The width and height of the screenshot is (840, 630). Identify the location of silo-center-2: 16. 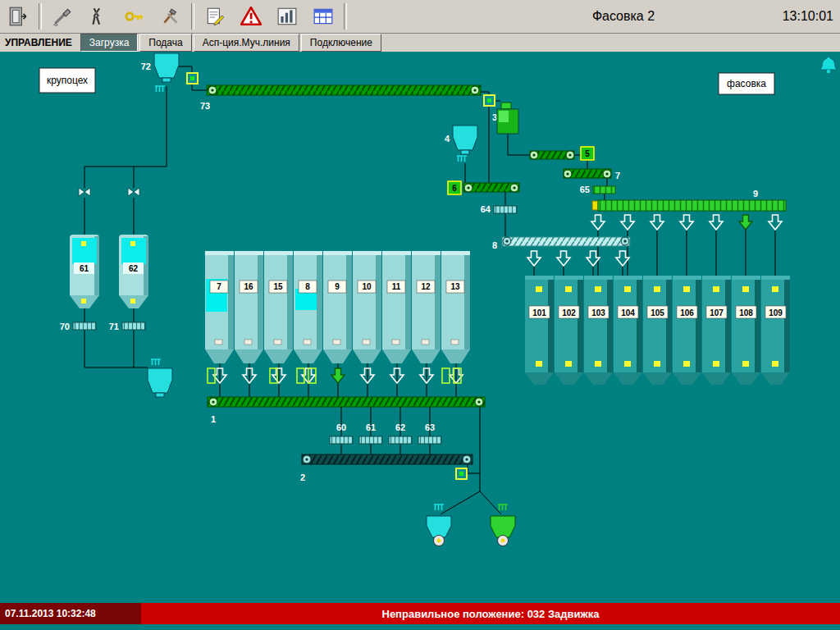
(249, 307).